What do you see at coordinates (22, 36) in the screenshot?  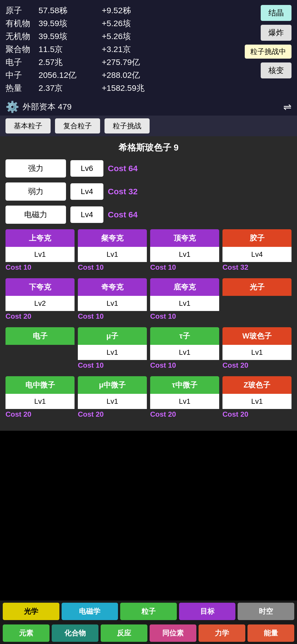 I see `inorganic-label: 无机物` at bounding box center [22, 36].